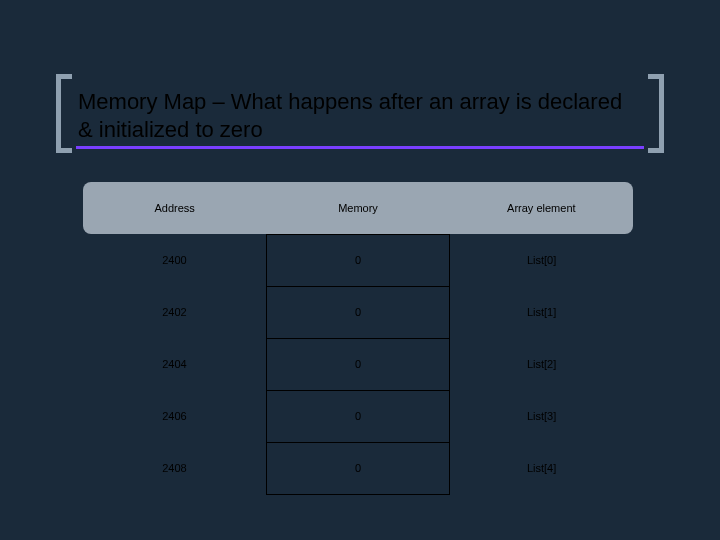 The image size is (720, 540). I want to click on cell-address: 2402, so click(174, 312).